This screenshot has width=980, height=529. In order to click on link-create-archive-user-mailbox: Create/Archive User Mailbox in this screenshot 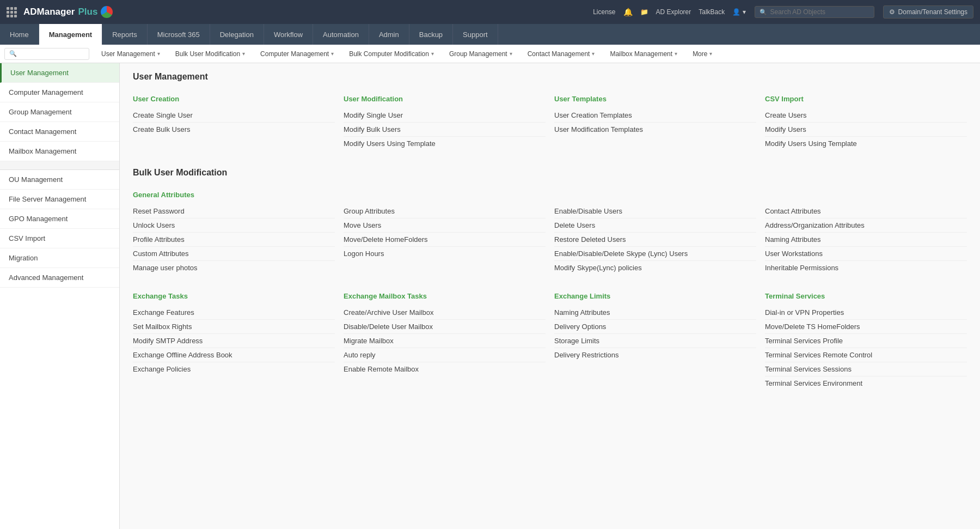, I will do `click(444, 313)`.